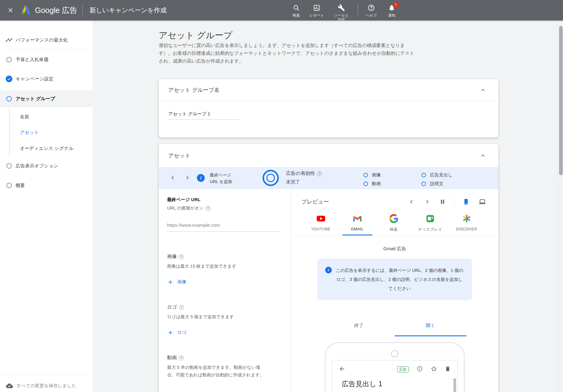 Image resolution: width=563 pixels, height=392 pixels. Describe the element at coordinates (173, 178) in the screenshot. I see `banner-prev-button` at that location.